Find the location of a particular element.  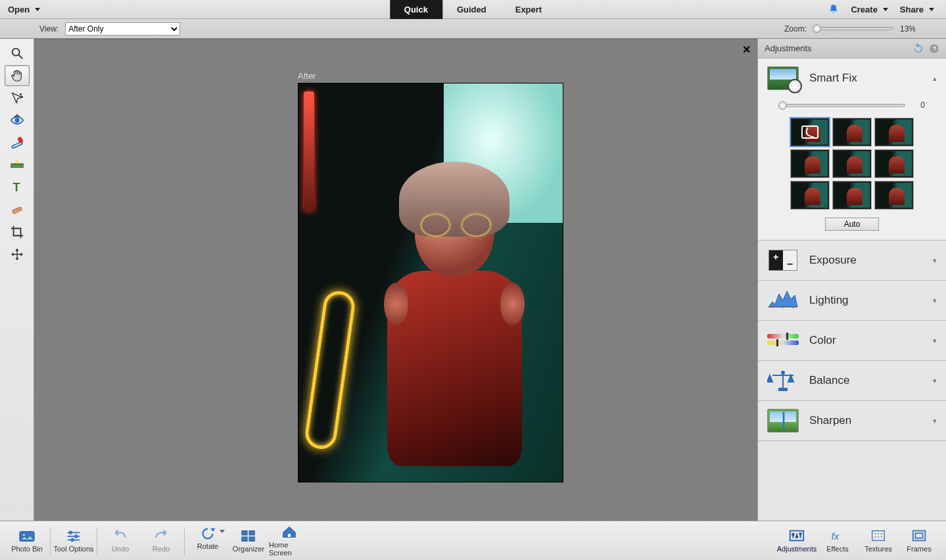

rotate-button: Rotate is located at coordinates (208, 540).